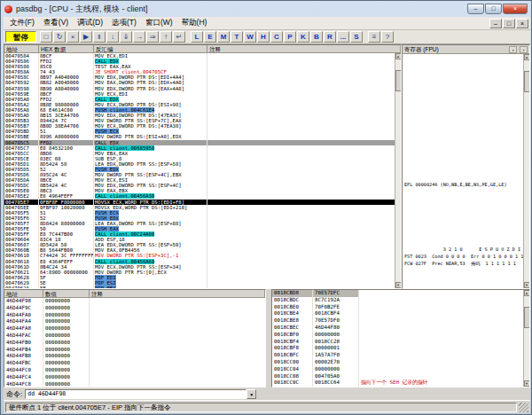  Describe the element at coordinates (464, 105) in the screenshot. I see `register-row: EDI46D44F80` at that location.